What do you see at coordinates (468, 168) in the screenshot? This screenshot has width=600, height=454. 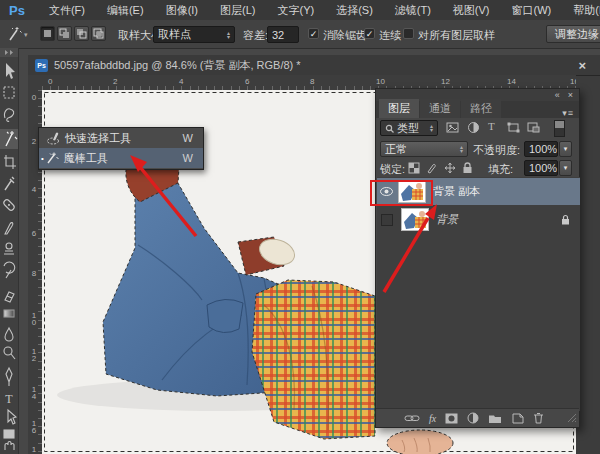 I see `lock-all-icon` at bounding box center [468, 168].